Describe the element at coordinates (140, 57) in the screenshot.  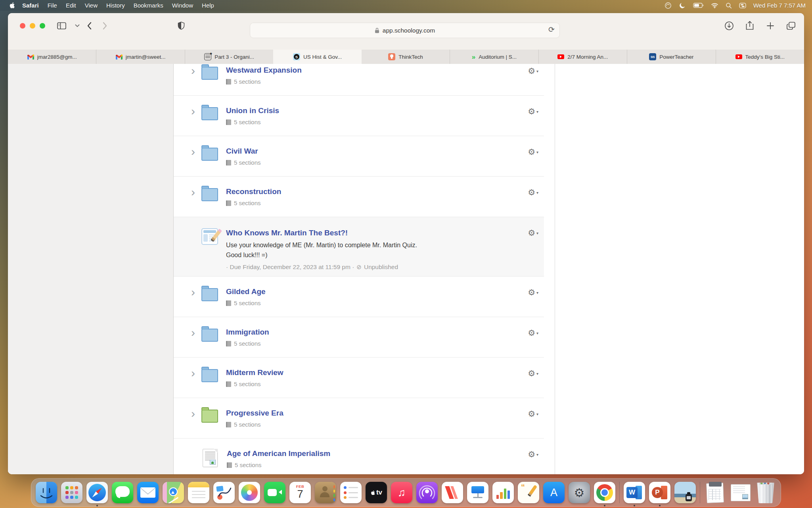
I see `tab-gmail-2: jmartin@sweet...` at that location.